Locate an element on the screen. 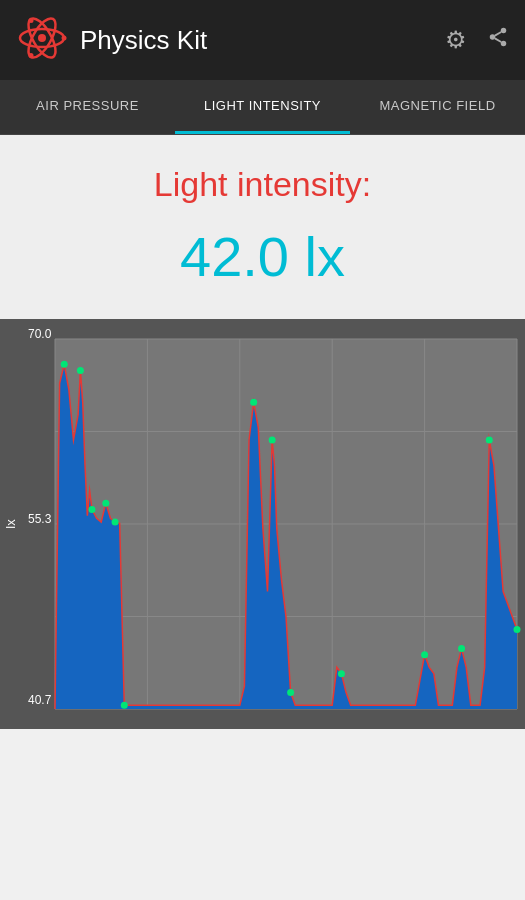 Image resolution: width=525 pixels, height=900 pixels. atom-icon is located at coordinates (42, 40).